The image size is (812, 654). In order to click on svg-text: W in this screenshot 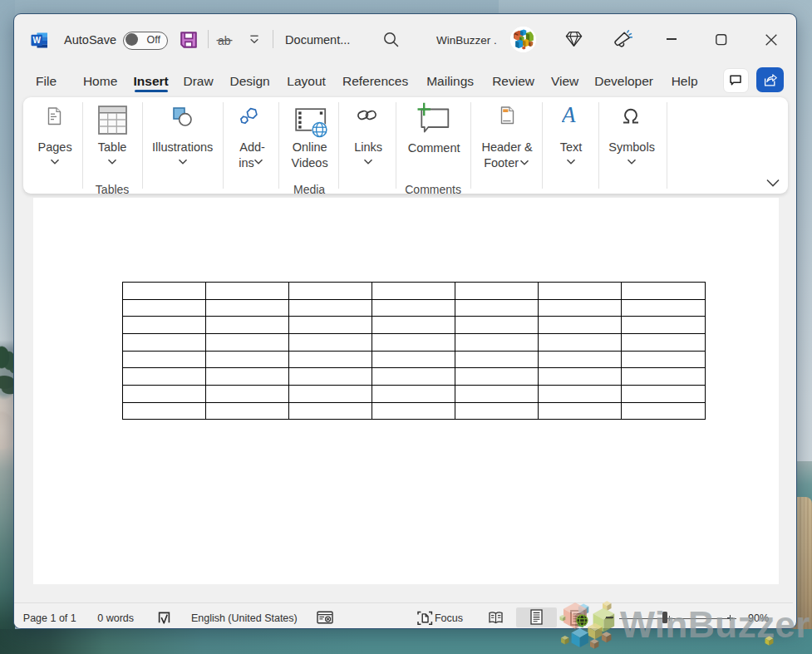, I will do `click(37, 40)`.